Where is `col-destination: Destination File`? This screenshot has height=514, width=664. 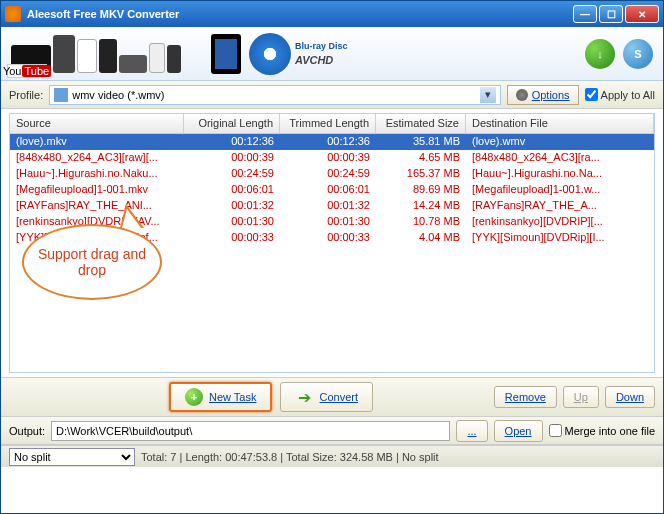 col-destination: Destination File is located at coordinates (560, 124).